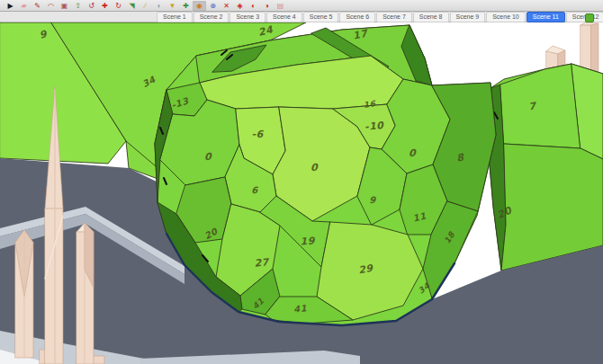  Describe the element at coordinates (357, 17) in the screenshot. I see `scene-tab-scene-6: Scene 6` at that location.